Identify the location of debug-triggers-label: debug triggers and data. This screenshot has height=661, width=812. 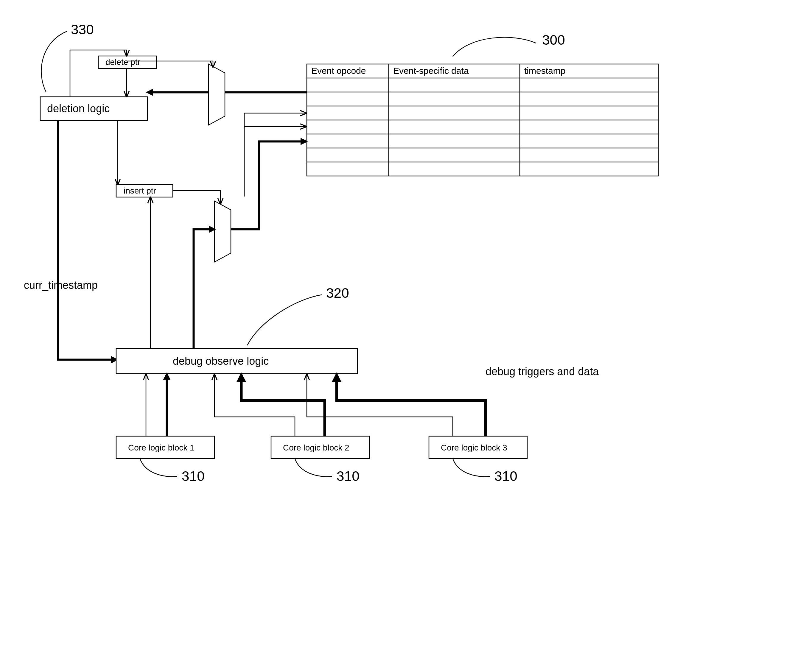
(542, 372).